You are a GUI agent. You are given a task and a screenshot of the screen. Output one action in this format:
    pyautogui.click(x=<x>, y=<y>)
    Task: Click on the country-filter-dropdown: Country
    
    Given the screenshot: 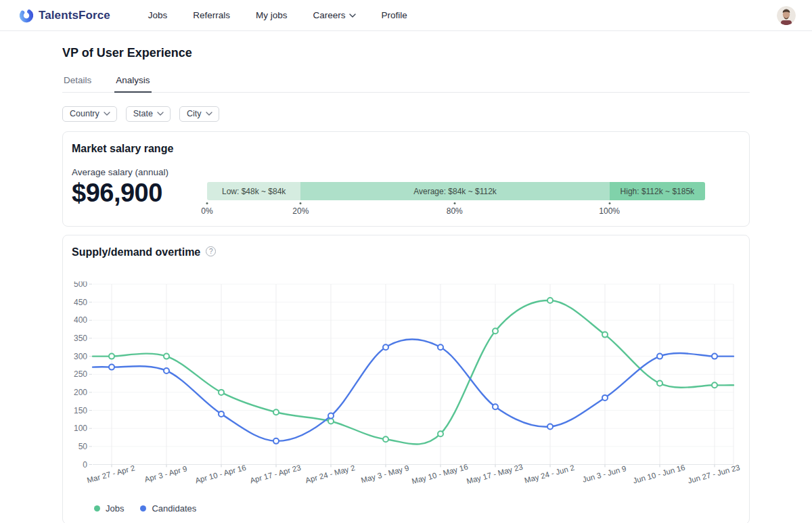 What is the action you would take?
    pyautogui.click(x=89, y=114)
    